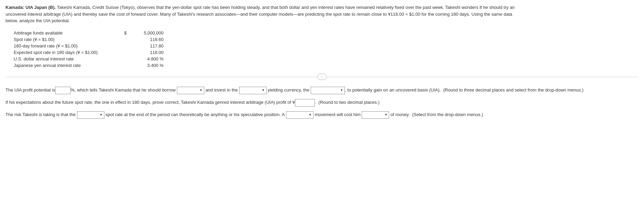 This screenshot has width=644, height=197. I want to click on question-3-row: The risk Takeshi is taking is that the ▼…, so click(322, 115).